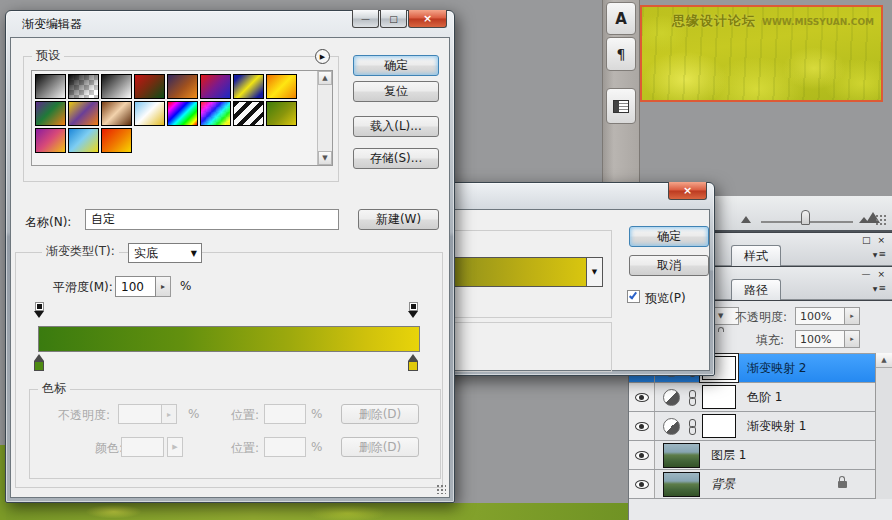 This screenshot has width=892, height=520. Describe the element at coordinates (672, 426) in the screenshot. I see `adjustment-layer-icon` at that location.